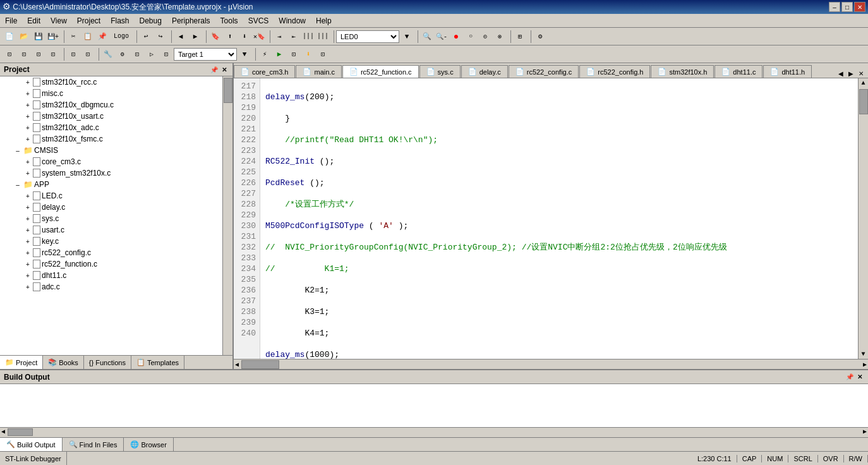  I want to click on tab-mainc: 📄 main.c, so click(318, 71).